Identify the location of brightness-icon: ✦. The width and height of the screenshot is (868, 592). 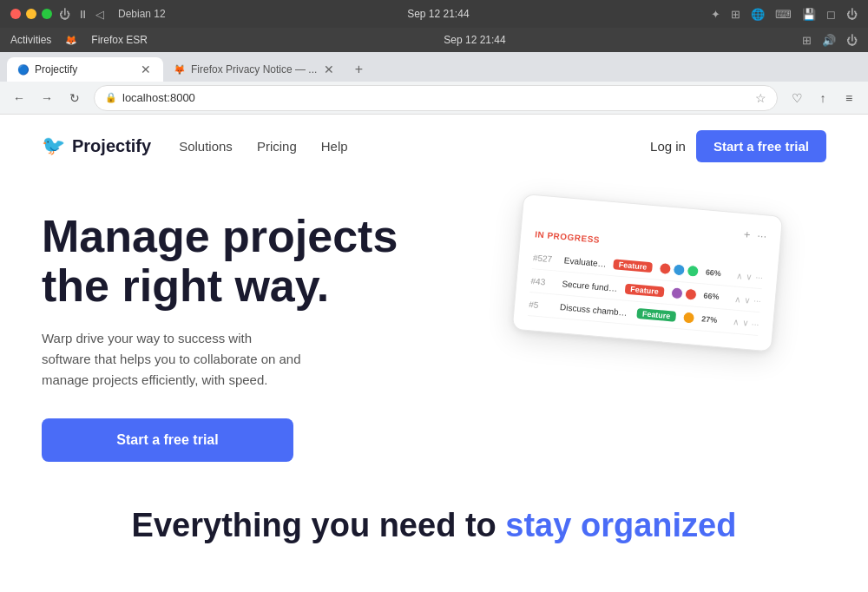
(715, 14).